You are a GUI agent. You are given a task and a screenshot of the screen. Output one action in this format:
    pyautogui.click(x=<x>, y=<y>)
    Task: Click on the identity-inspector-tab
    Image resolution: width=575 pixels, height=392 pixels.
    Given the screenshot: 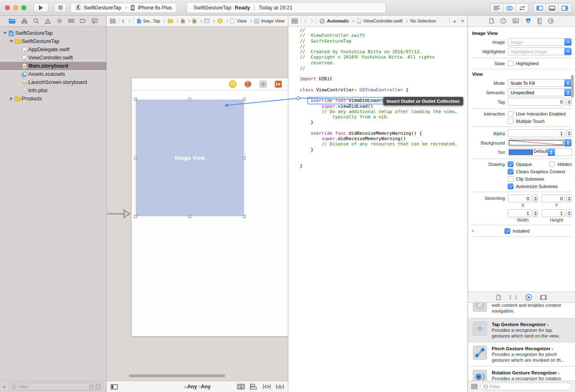 What is the action you would take?
    pyautogui.click(x=516, y=21)
    